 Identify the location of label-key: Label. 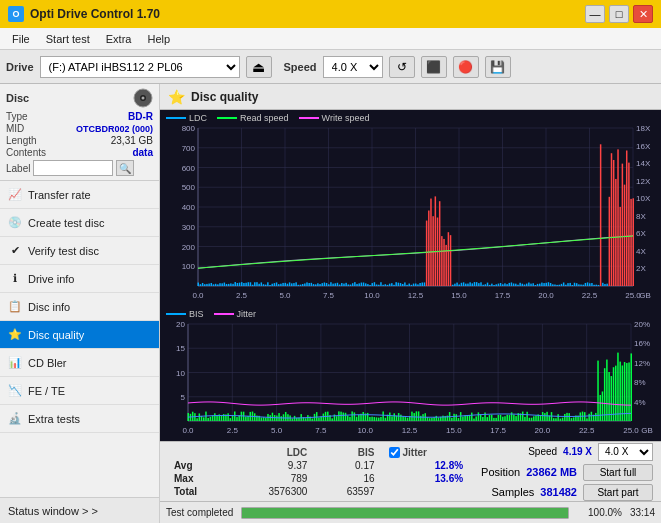
(18, 168).